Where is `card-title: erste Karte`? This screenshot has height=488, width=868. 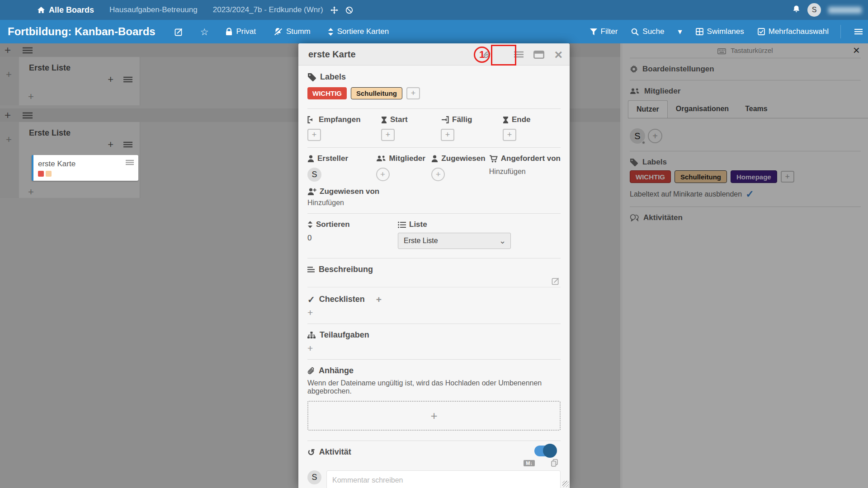 card-title: erste Karte is located at coordinates (332, 54).